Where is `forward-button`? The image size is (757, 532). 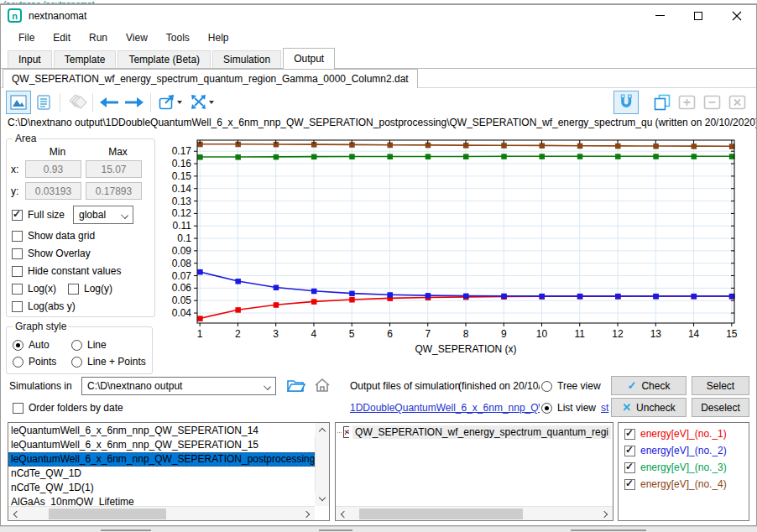
forward-button is located at coordinates (134, 102).